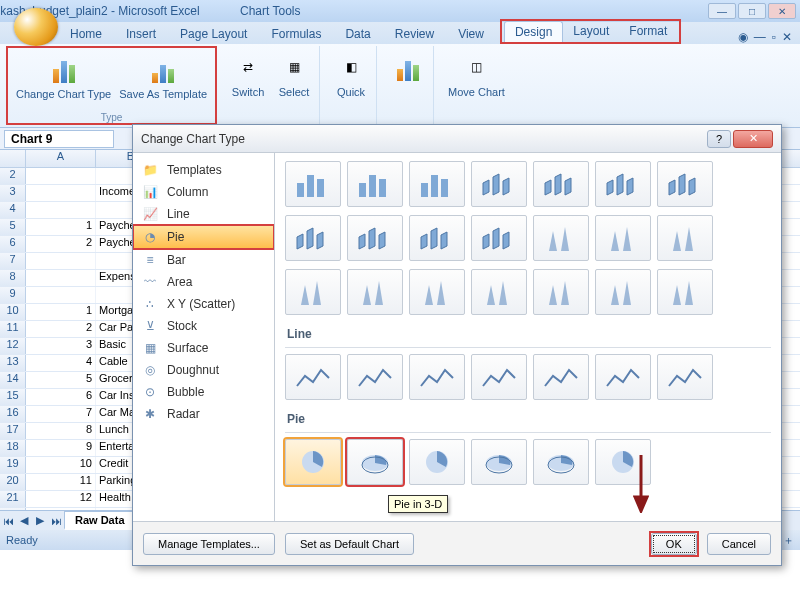  I want to click on select-all-cell, so click(13, 158).